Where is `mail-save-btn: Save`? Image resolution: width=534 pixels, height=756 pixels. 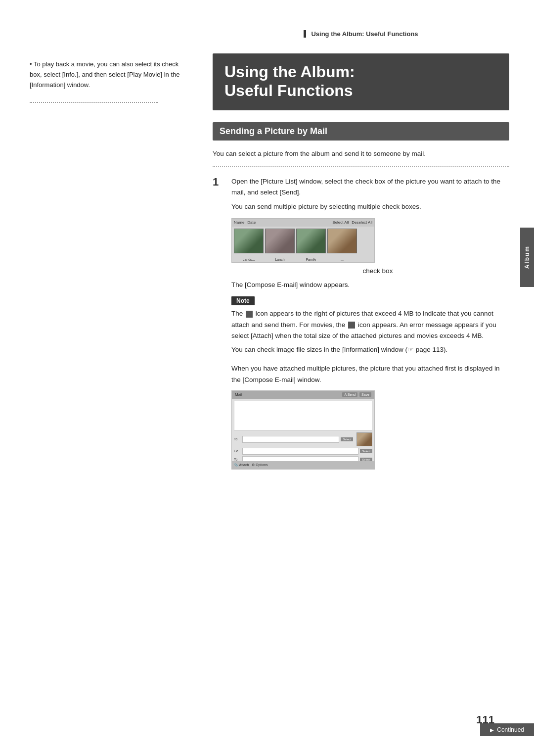
mail-save-btn: Save is located at coordinates (365, 395).